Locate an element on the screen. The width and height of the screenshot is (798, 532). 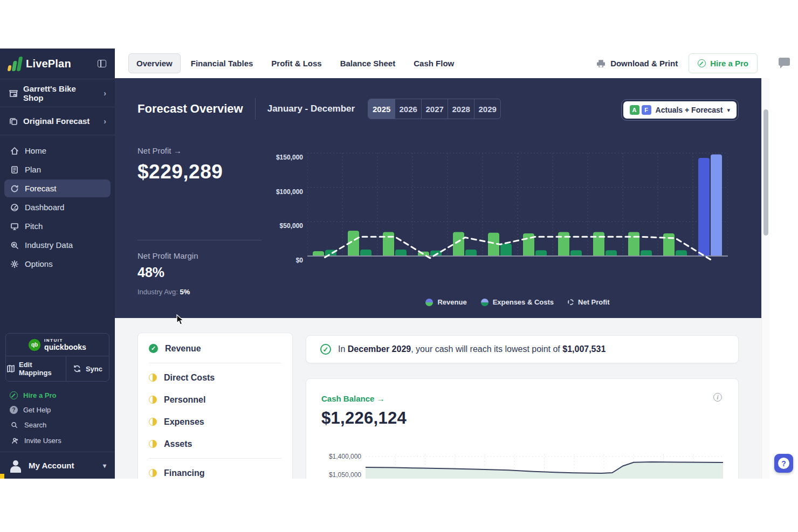
year-button-2028: 2028 is located at coordinates (460, 109).